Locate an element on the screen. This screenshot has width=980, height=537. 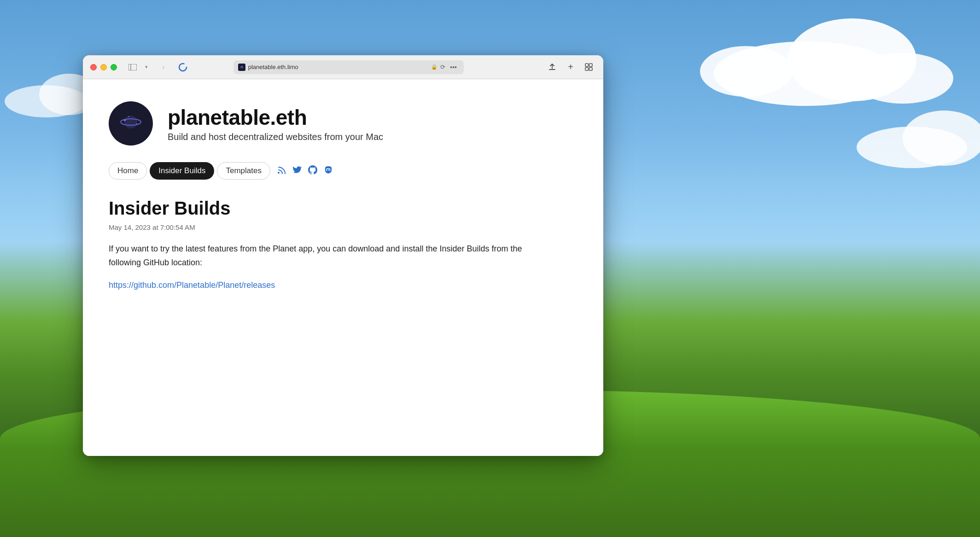
browser-titlebar: ▾ ‹ planetable.eth.limo 🔒 ⟳ ••• is located at coordinates (343, 67).